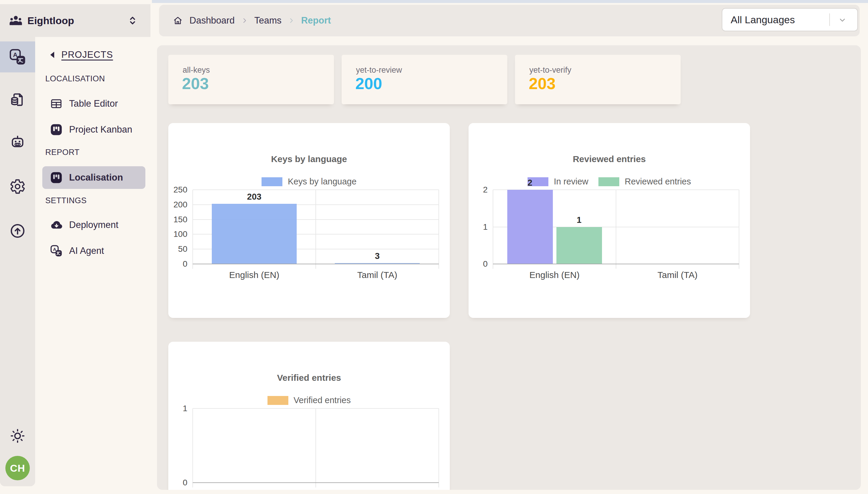  Describe the element at coordinates (509, 20) in the screenshot. I see `header-bar: Dashboard Teams Report All Languages` at that location.